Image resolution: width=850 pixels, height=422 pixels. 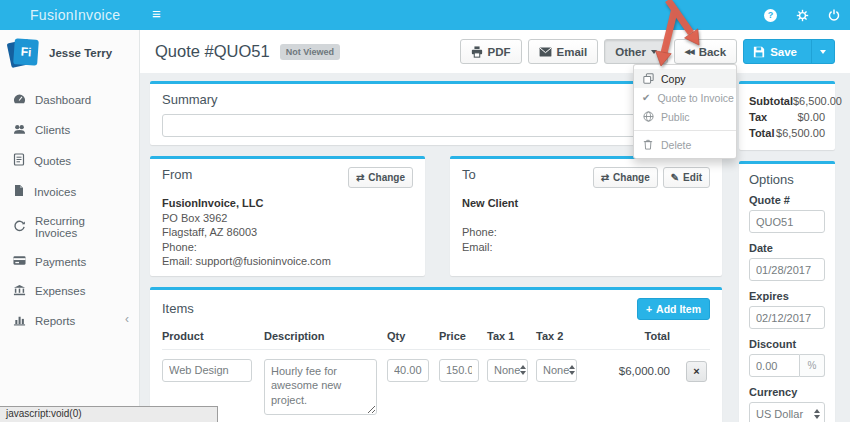 What do you see at coordinates (586, 216) in the screenshot?
I see `to-card: To ⇄ Change ✎ Edit` at bounding box center [586, 216].